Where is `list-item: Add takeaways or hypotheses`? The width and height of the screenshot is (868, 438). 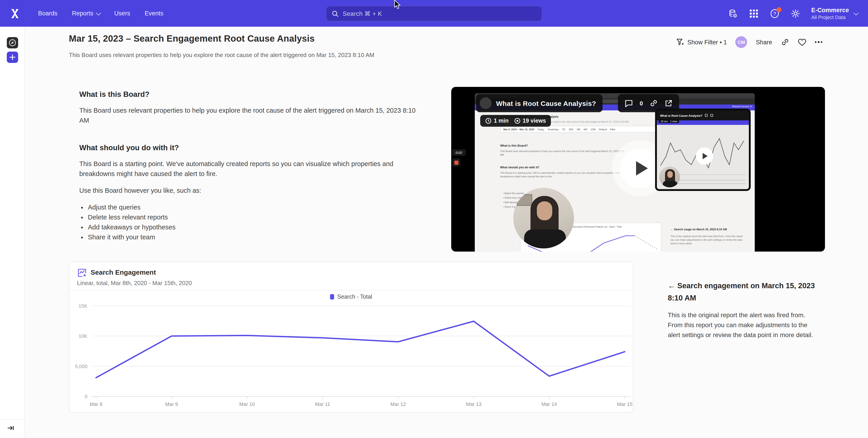 list-item: Add takeaways or hypotheses is located at coordinates (255, 227).